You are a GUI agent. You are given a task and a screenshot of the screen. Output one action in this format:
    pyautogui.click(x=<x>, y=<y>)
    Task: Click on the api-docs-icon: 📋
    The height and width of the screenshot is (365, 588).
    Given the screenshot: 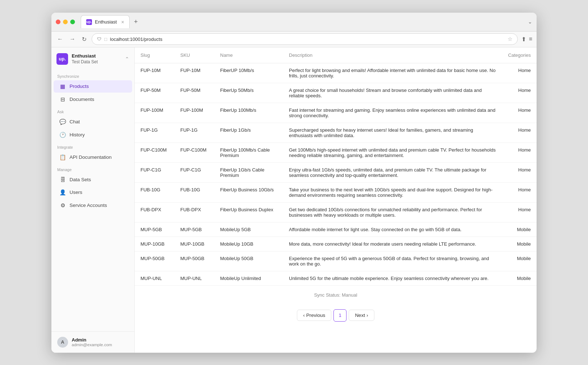 What is the action you would take?
    pyautogui.click(x=63, y=157)
    